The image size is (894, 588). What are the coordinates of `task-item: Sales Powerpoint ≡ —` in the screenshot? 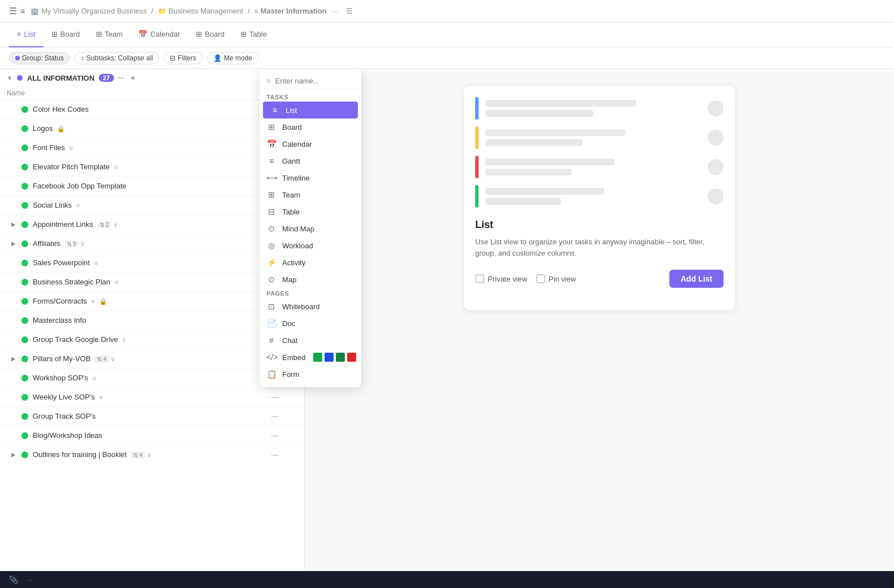 It's located at (152, 263).